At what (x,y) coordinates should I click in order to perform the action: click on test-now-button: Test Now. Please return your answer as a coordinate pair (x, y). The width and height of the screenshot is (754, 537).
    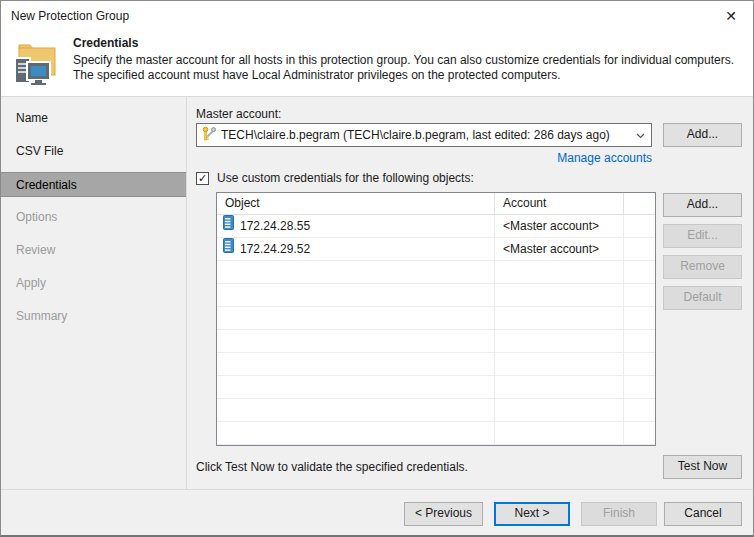
    Looking at the image, I should click on (702, 467).